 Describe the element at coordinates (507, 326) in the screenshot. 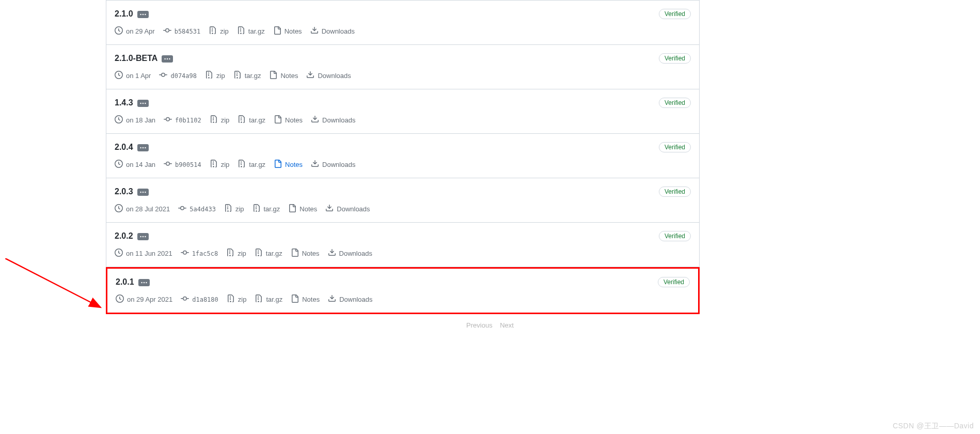

I see `pagination-next: Next` at that location.